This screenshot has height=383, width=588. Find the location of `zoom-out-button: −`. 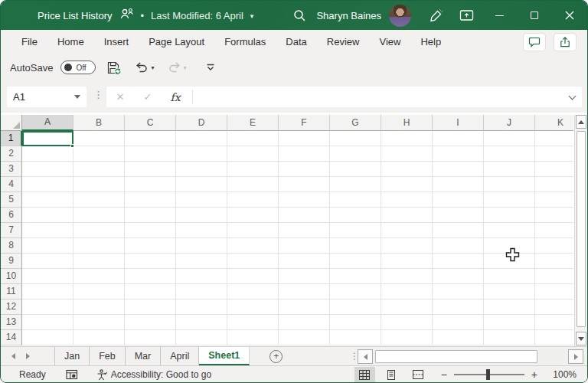

zoom-out-button: − is located at coordinates (444, 375).